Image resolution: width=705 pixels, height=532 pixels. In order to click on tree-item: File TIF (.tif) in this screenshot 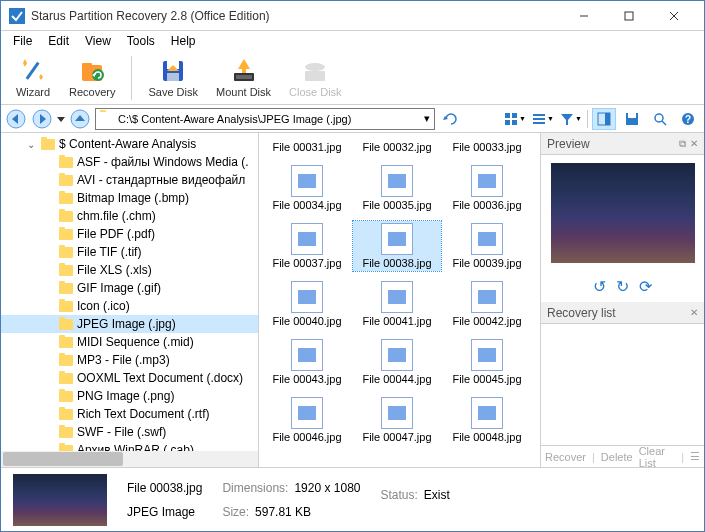, I will do `click(130, 252)`.